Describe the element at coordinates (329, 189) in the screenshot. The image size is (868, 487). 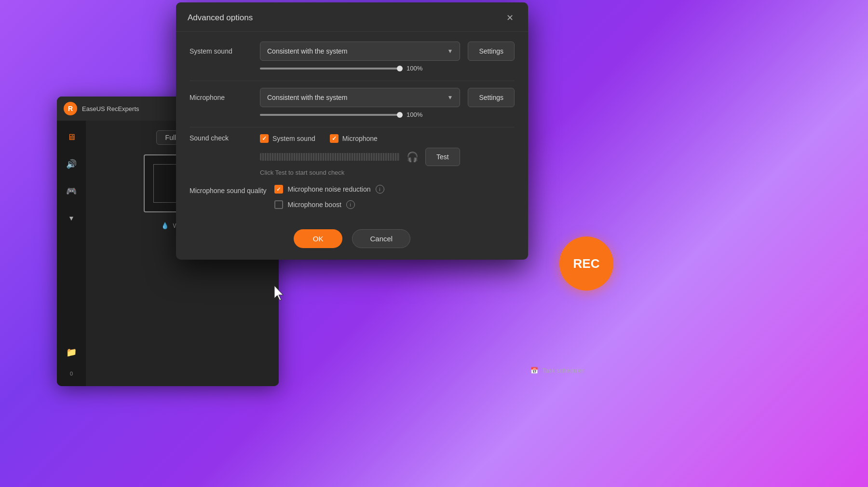
I see `noise-reduction-label: Microphone noise reduction` at that location.